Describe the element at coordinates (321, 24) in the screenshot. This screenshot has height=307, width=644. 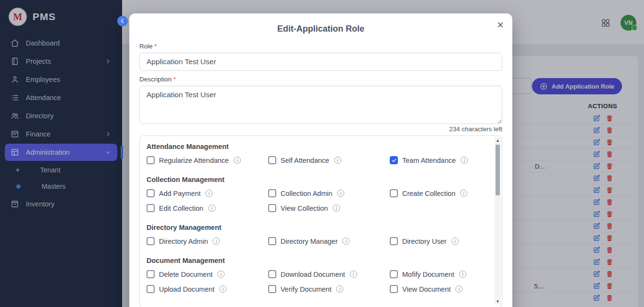
I see `modal-title: Edit-Application Role` at that location.